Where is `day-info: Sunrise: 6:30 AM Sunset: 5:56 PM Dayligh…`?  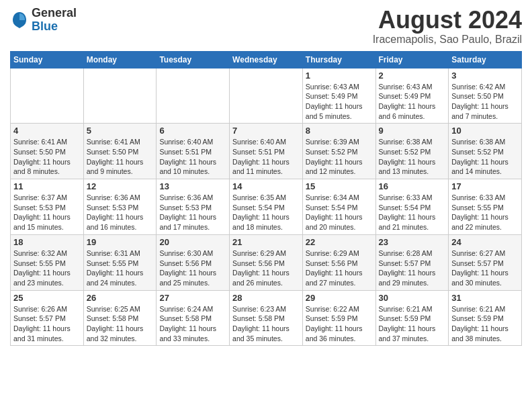 day-info: Sunrise: 6:30 AM Sunset: 5:56 PM Dayligh… is located at coordinates (193, 269).